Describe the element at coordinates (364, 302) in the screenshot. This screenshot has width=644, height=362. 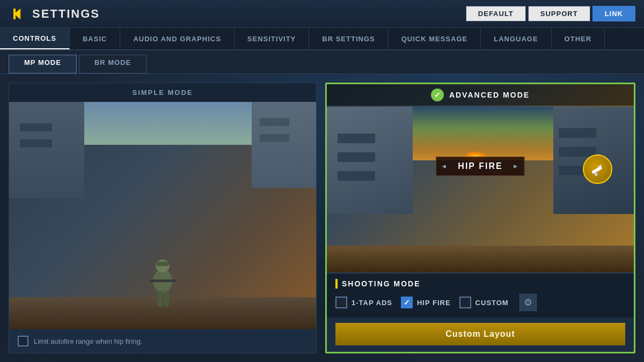
I see `one-tap-ads-option: 1-tap ADS` at that location.